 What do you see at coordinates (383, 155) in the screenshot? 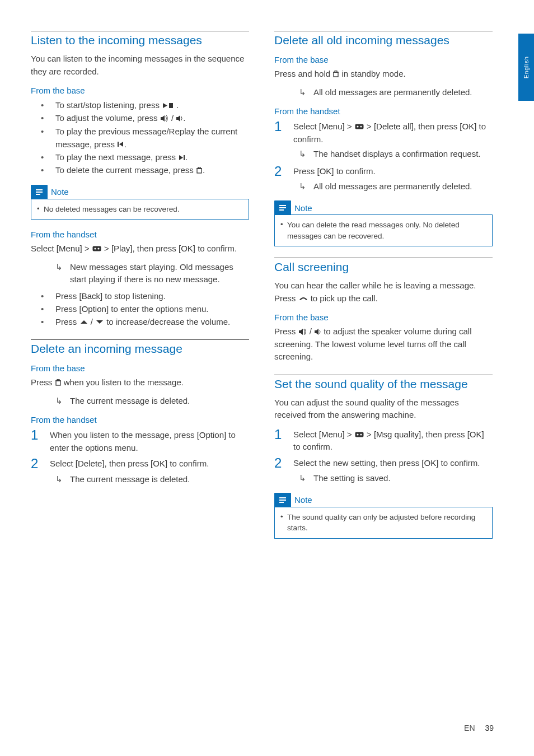
I see `result-line: ↳ The handset displays a confirmation re…` at bounding box center [383, 155].